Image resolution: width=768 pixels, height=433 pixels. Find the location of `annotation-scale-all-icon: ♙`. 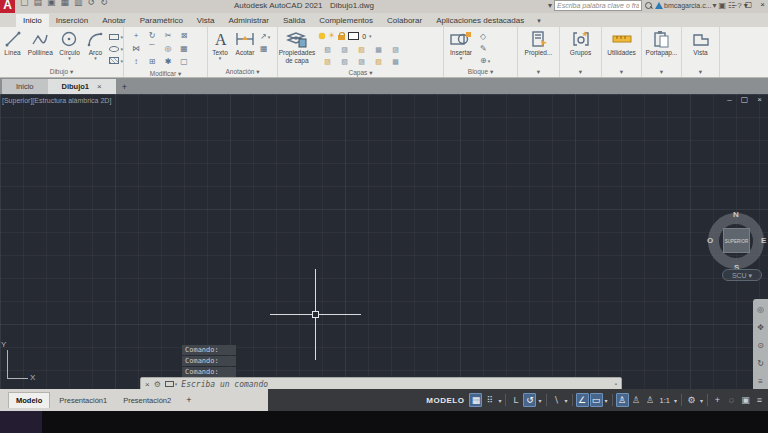

annotation-scale-all-icon: ♙ is located at coordinates (650, 400).